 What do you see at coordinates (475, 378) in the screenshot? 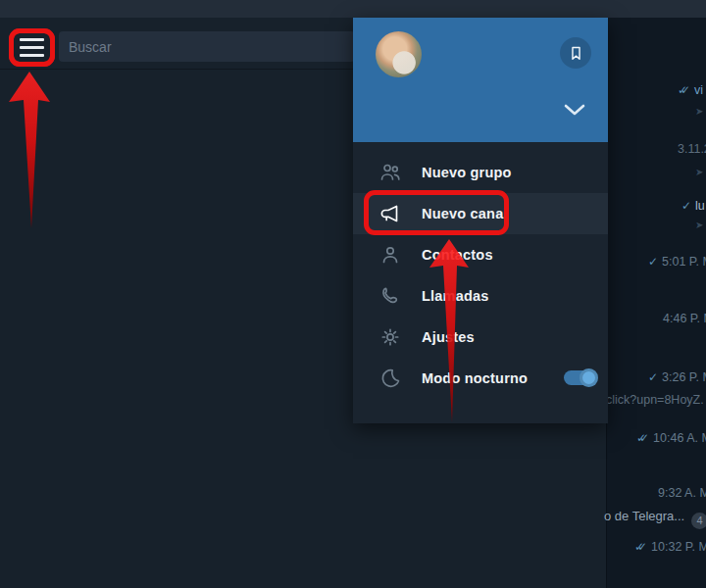
I see `menu-item-label: Modo nocturno` at bounding box center [475, 378].